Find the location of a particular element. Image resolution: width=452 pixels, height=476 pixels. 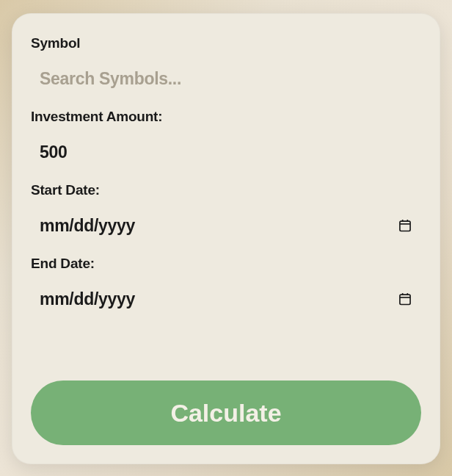

symbol-group: Symbol is located at coordinates (226, 68).